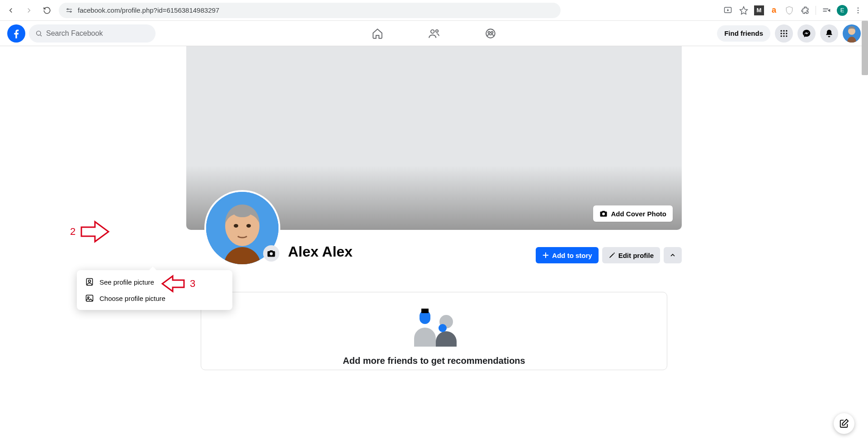 Image resolution: width=868 pixels, height=443 pixels. Describe the element at coordinates (774, 10) in the screenshot. I see `extension-a-icon: a` at that location.